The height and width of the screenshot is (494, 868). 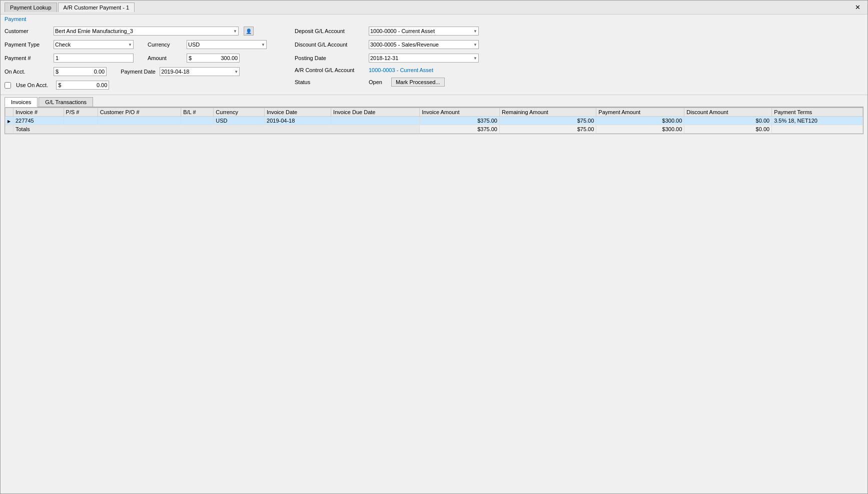 What do you see at coordinates (817, 129) in the screenshot?
I see `totals-payment-terms-empty` at bounding box center [817, 129].